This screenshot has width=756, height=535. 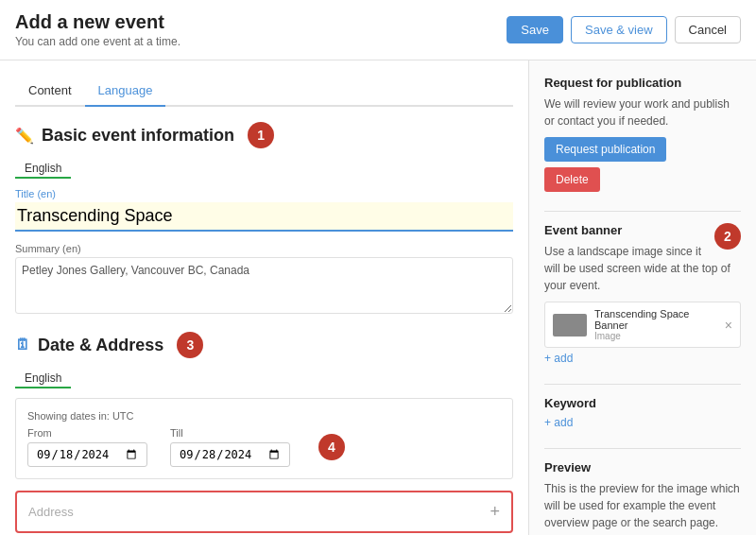 What do you see at coordinates (265, 135) in the screenshot?
I see `basic-info-header: ✏️ Basic event information 1` at bounding box center [265, 135].